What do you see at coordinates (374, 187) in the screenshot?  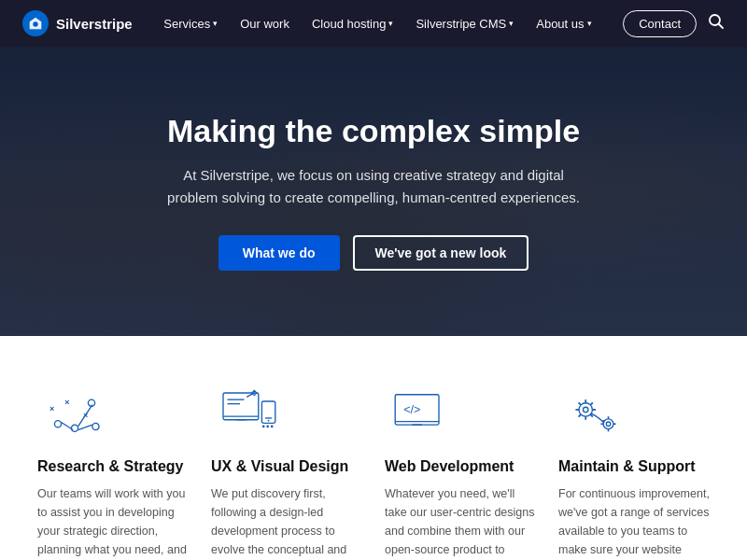 I see `hero-subtitle: At Silverstripe, we focus on using creat…` at bounding box center [374, 187].